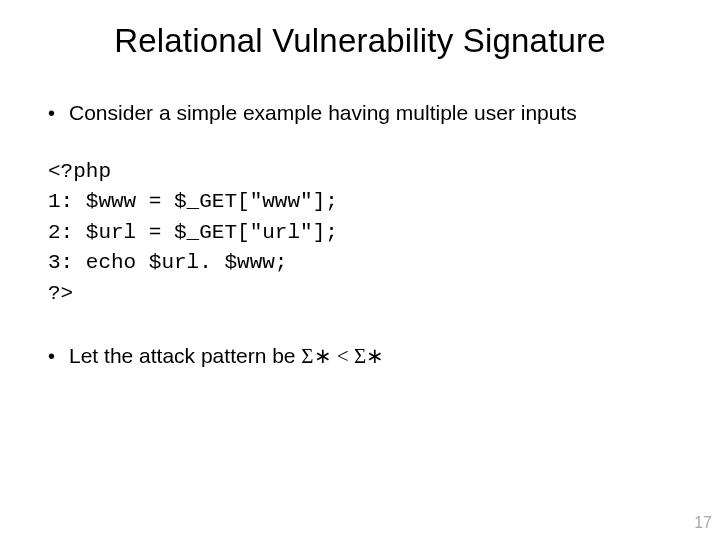 The height and width of the screenshot is (540, 720). I want to click on bullet-pattern-prefix: Let the attack pattern be, so click(185, 356).